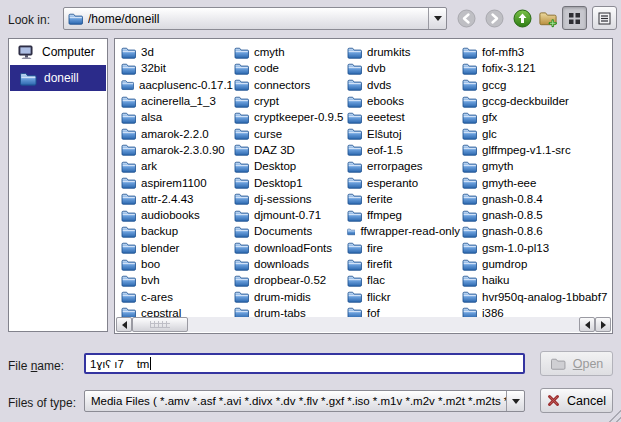  I want to click on file-item: boo, so click(177, 264).